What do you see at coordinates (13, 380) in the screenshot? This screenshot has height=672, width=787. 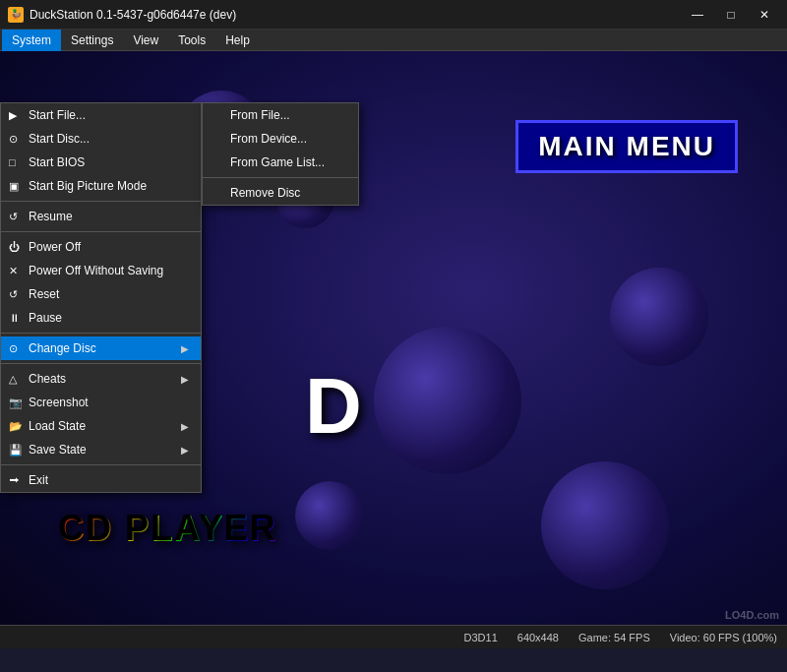 I see `cheats-icon: △` at bounding box center [13, 380].